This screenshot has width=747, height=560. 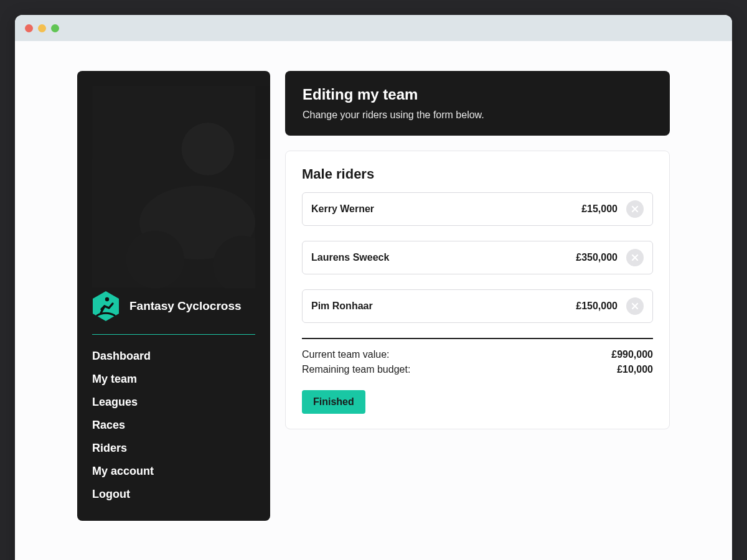 I want to click on brand-name: Fantasy Cyclocross, so click(x=186, y=306).